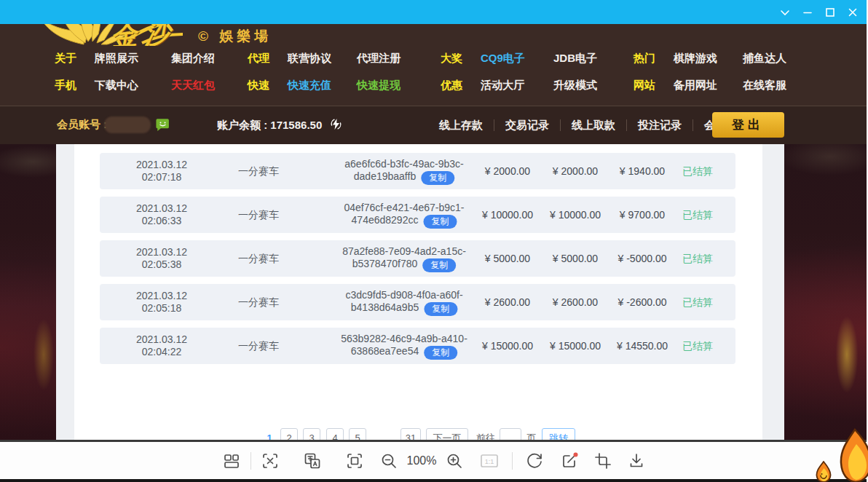 This screenshot has height=482, width=868. What do you see at coordinates (642, 259) in the screenshot?
I see `win-loss-amount: ¥ -5000.00` at bounding box center [642, 259].